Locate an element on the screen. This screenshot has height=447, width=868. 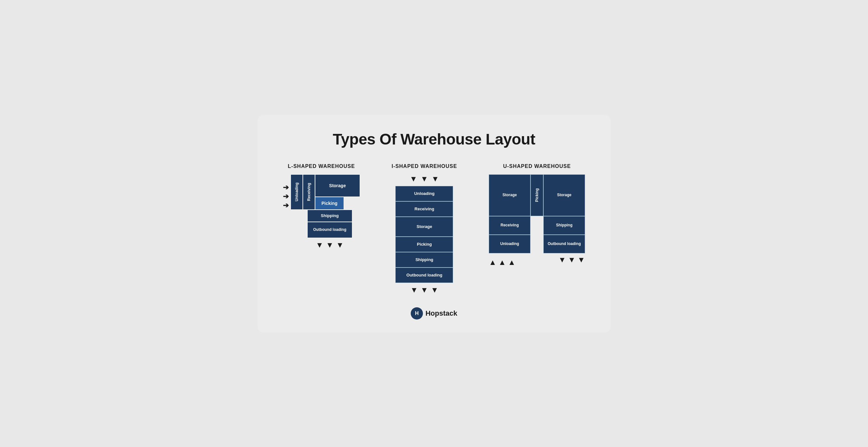
u-shaped-diagram: U-SHAPED WAREHOUSE Storage Receiving Unl… is located at coordinates (537, 215).